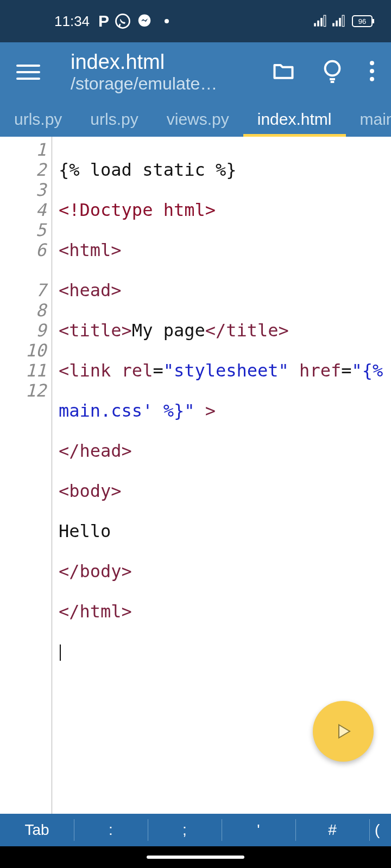 This screenshot has width=391, height=868. What do you see at coordinates (363, 21) in the screenshot?
I see `battery-icon: 96` at bounding box center [363, 21].